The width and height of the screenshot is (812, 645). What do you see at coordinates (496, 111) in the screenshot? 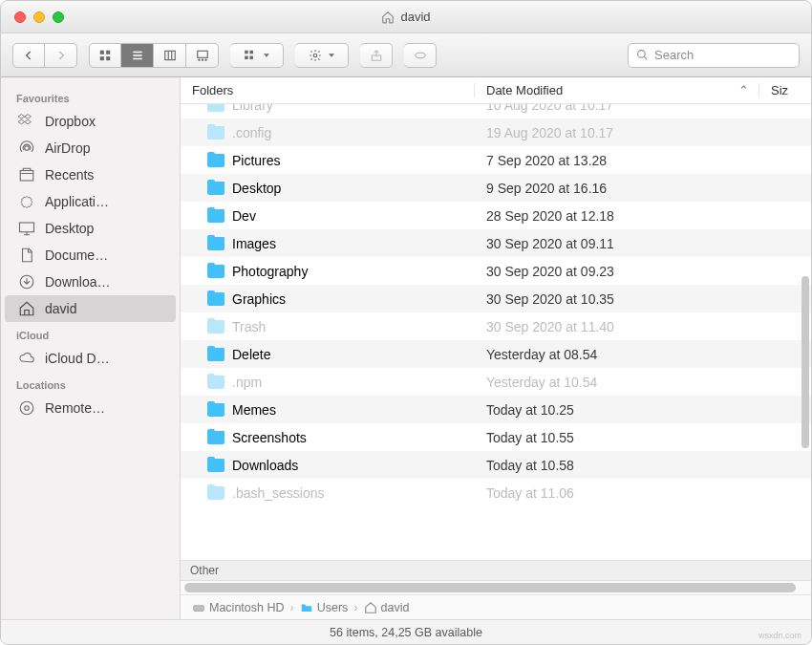
I see `table-row: Library10 Aug 2020 at 10.17` at bounding box center [496, 111].